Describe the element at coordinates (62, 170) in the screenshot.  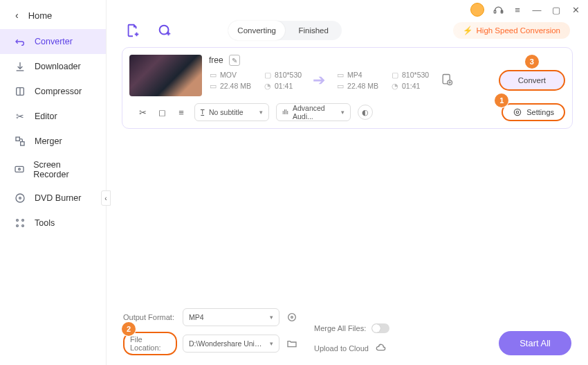
I see `sidebar-item-label: Screen Recorder` at that location.